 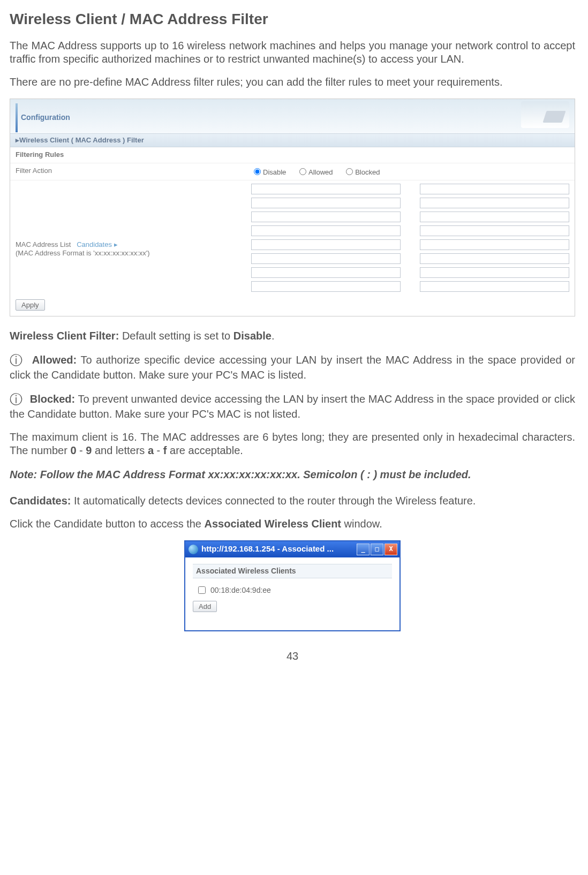 What do you see at coordinates (377, 549) in the screenshot?
I see `maximize-button: □` at bounding box center [377, 549].